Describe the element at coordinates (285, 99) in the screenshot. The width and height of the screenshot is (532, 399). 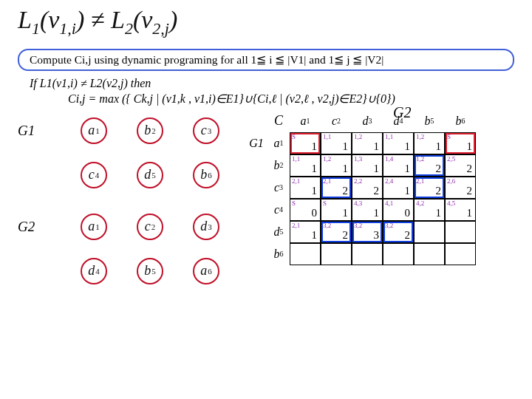
I see `recurrence: Ci,j = max ({ Ck,j | (v1,k , v1,i)∈E1}∪{…` at that location.